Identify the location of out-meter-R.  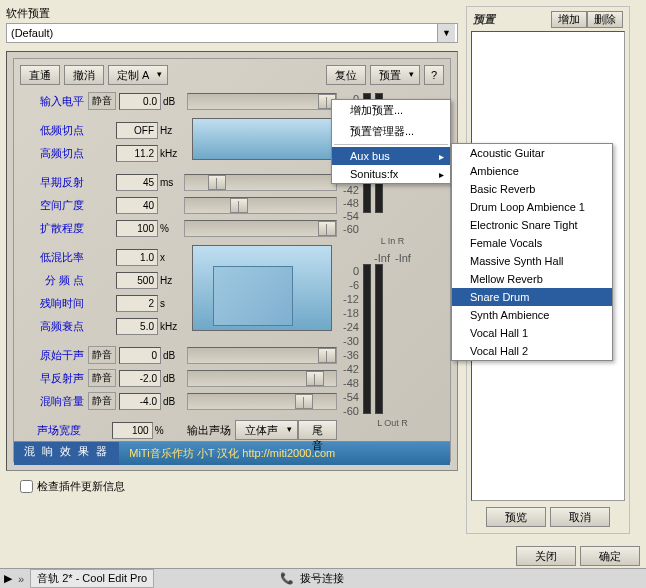
(379, 339).